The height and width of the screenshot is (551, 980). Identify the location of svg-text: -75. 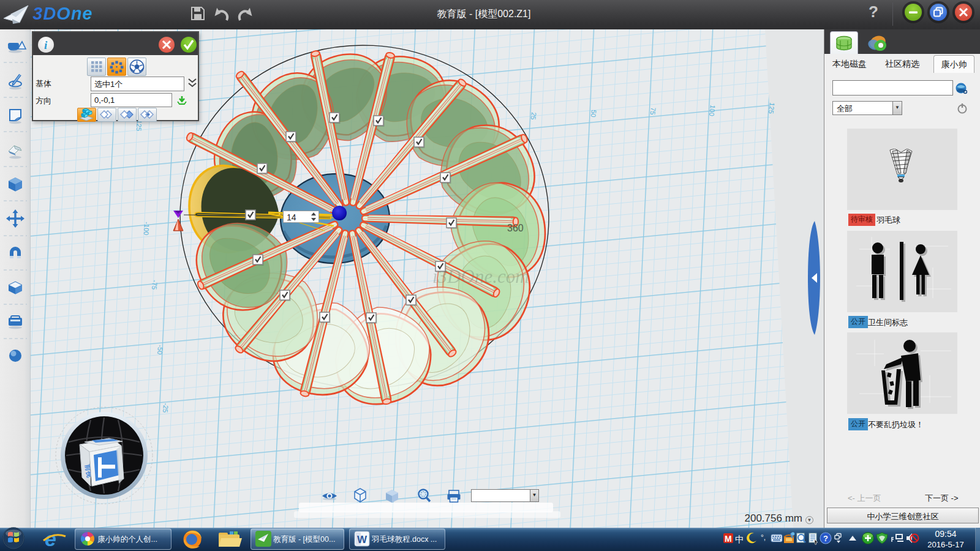
(154, 285).